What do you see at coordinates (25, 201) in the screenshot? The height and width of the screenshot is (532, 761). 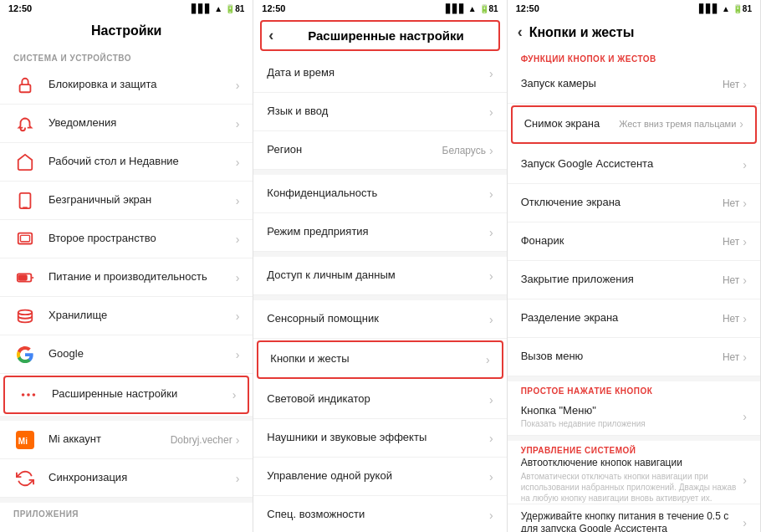 I see `tablet-icon` at bounding box center [25, 201].